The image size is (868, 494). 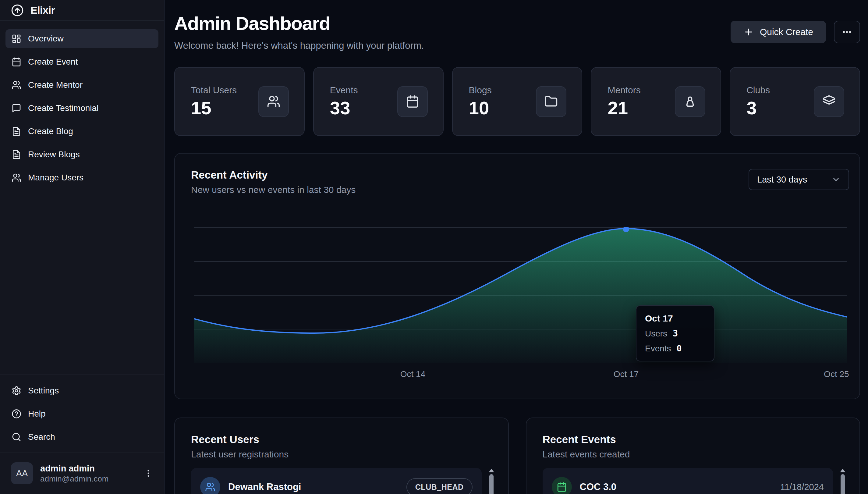 I want to click on stat-label: Clubs, so click(x=758, y=90).